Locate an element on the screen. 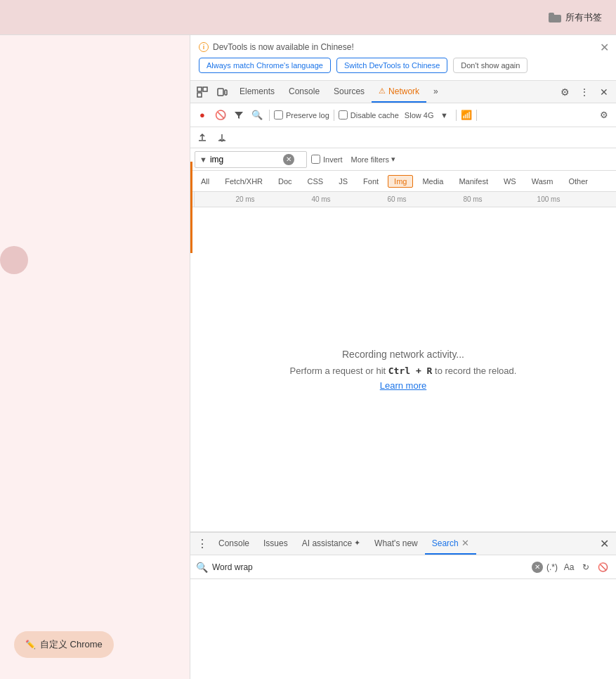 The width and height of the screenshot is (616, 679). settings-button: ⚙ is located at coordinates (565, 92).